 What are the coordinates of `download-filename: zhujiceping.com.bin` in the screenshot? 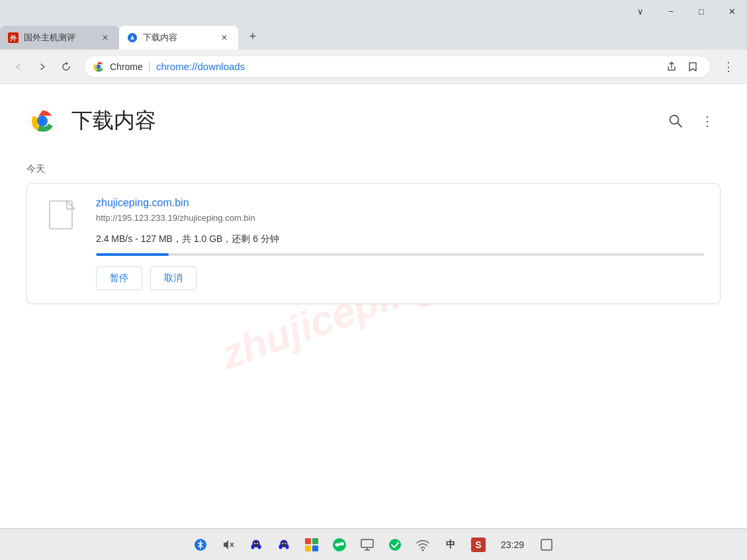 It's located at (400, 203).